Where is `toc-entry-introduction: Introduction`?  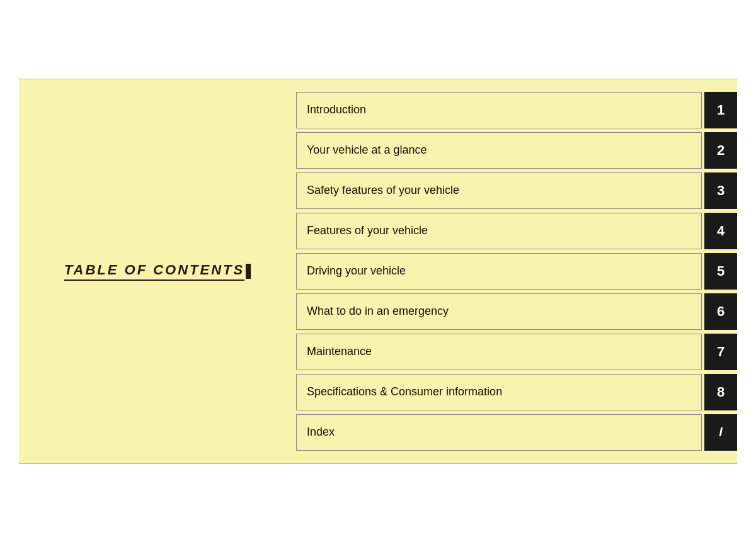 toc-entry-introduction: Introduction is located at coordinates (499, 110).